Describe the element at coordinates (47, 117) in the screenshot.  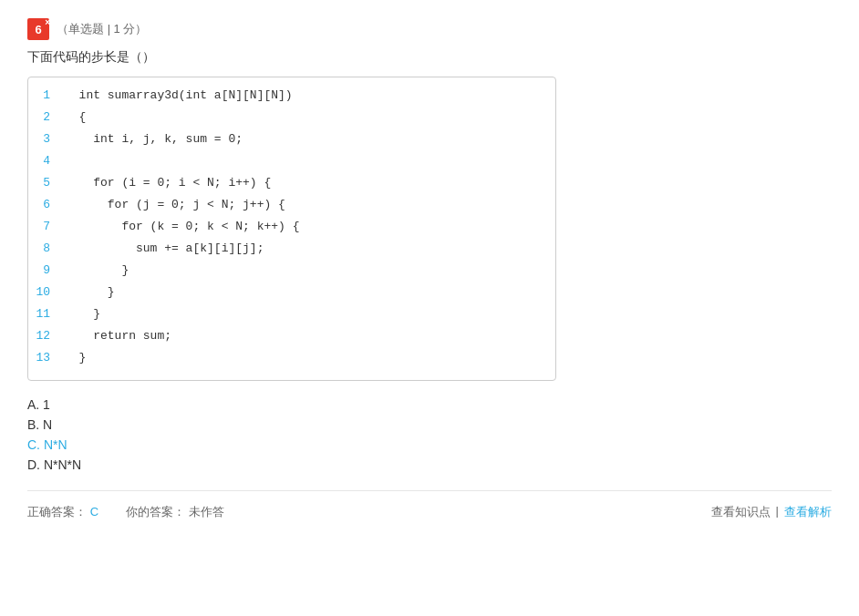
I see `line-number: 2` at that location.